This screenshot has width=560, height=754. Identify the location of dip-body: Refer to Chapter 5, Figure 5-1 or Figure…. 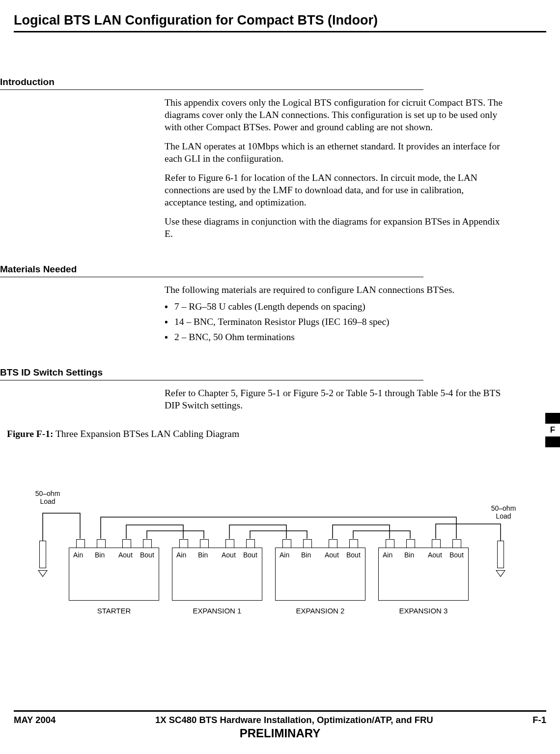
(336, 400).